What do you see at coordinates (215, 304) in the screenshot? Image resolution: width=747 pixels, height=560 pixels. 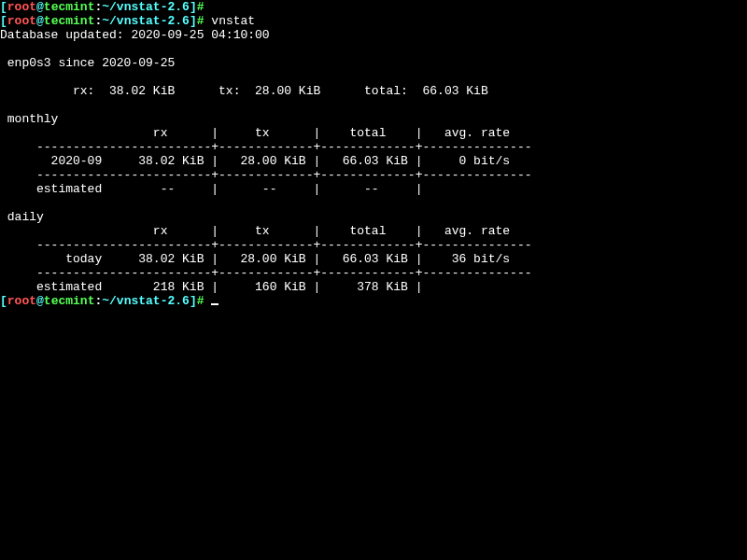 I see `cursor-icon` at bounding box center [215, 304].